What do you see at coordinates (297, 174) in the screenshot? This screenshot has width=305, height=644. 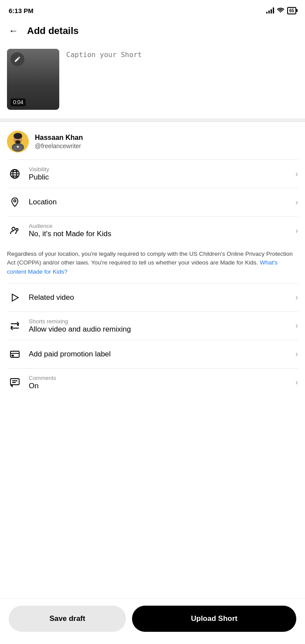 I see `visibility-chevron: ›` at bounding box center [297, 174].